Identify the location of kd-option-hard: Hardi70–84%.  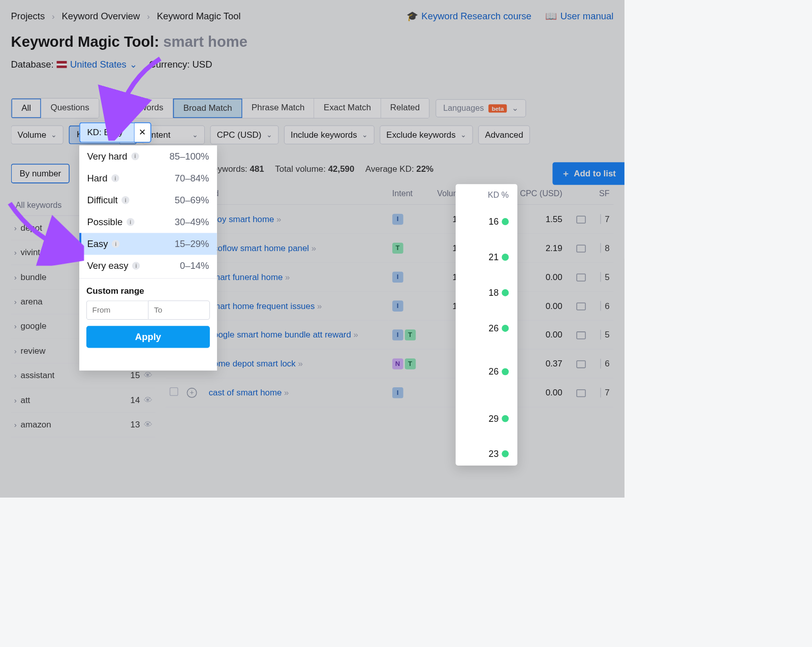
(148, 178).